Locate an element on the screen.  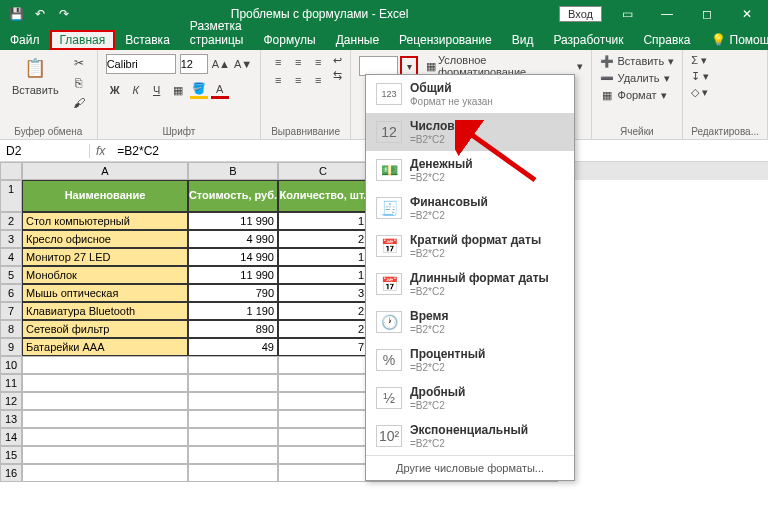
cell-price: 890 is located at coordinates (233, 329).